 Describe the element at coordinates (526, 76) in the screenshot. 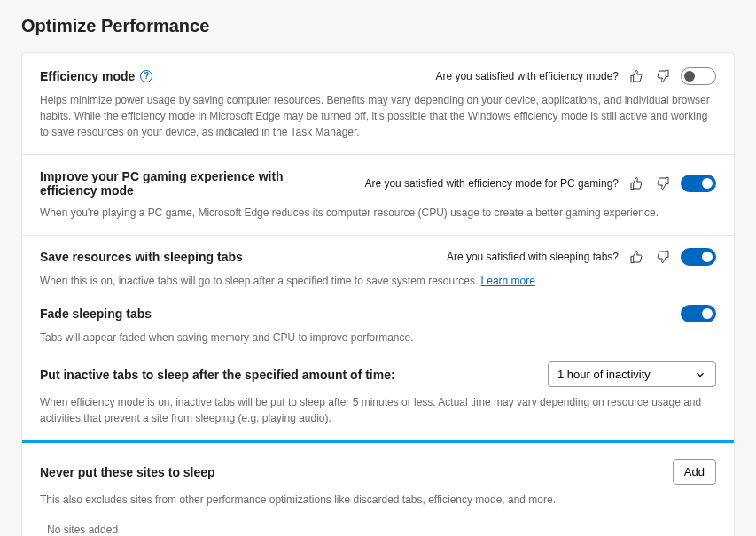

I see `efficiency-feedback-prompt: Are you satisfied with efficiency mode?` at that location.